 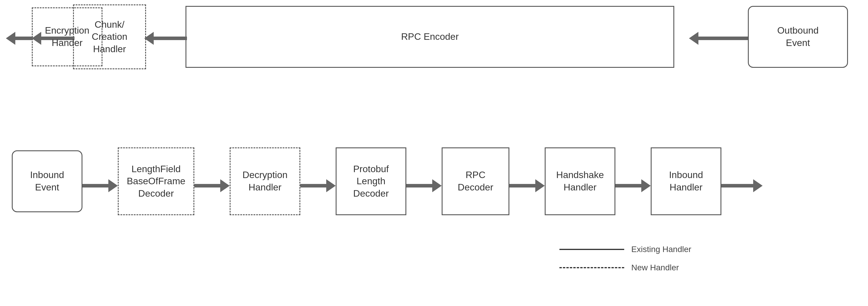 I want to click on legend-solid-line, so click(x=592, y=249).